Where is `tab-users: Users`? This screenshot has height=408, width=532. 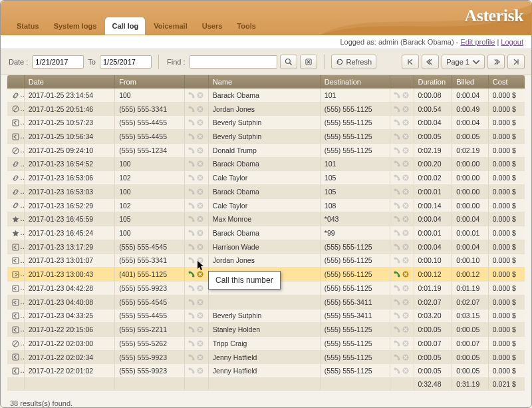
tab-users: Users is located at coordinates (213, 25).